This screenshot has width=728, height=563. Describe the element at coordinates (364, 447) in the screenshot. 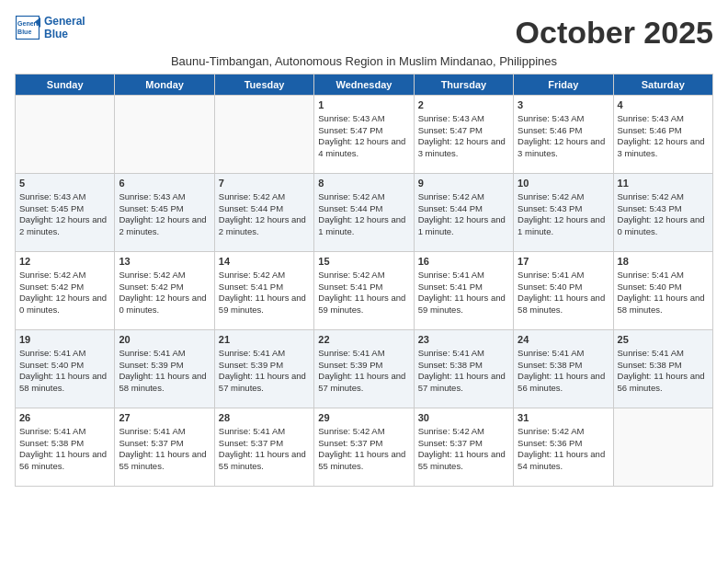

I see `calendar-day-cell: 29Sunrise: 5:42 AMSunset: 5:37 PMDayligh…` at that location.